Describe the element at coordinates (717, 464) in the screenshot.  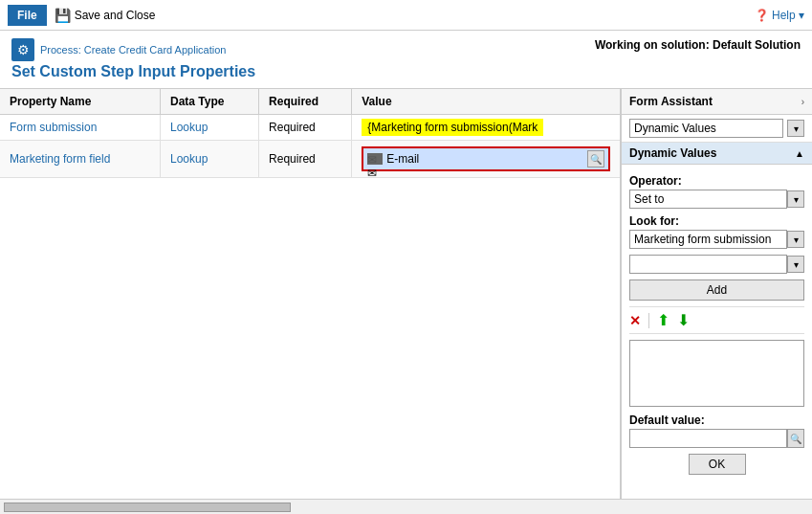
I see `ok-button: OK` at that location.